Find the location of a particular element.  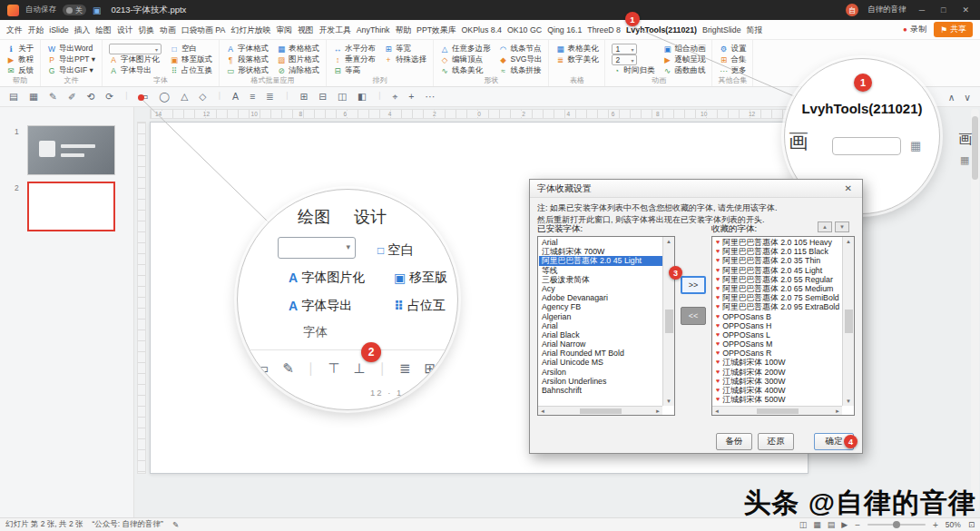

tool-icon: ◫ is located at coordinates (342, 96).